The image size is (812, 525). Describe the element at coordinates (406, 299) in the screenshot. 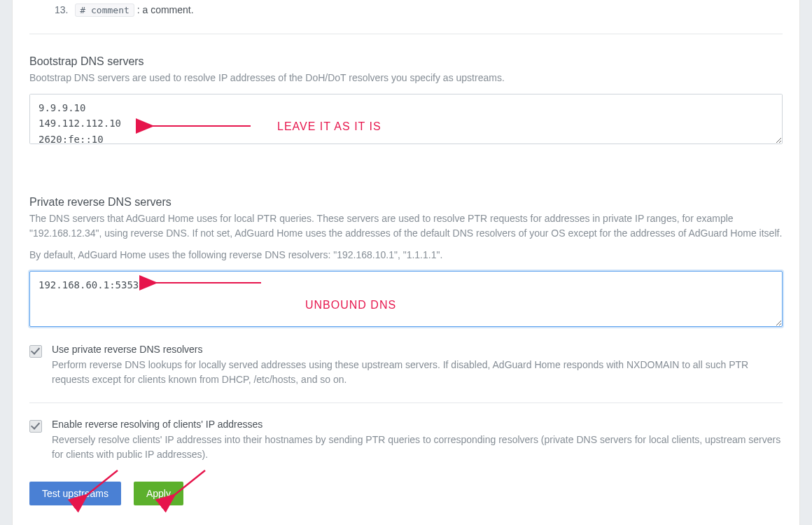

I see `private-reverse-dns-textarea` at that location.